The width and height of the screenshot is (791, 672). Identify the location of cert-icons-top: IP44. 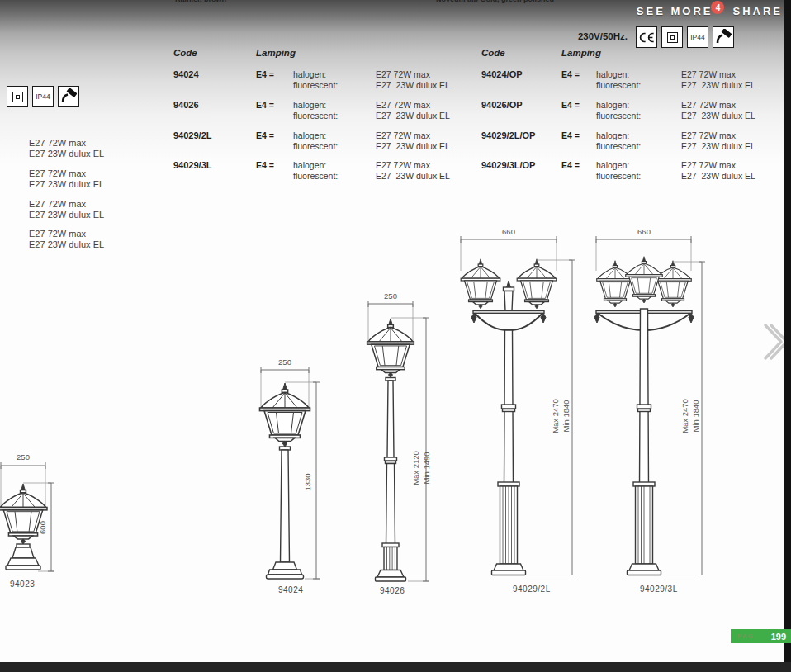
(685, 37).